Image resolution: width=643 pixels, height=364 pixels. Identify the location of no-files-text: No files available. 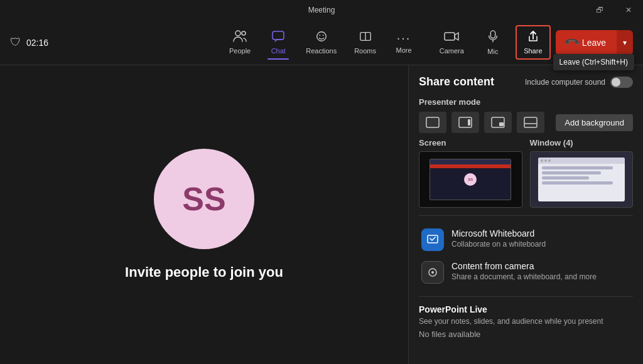
(526, 334).